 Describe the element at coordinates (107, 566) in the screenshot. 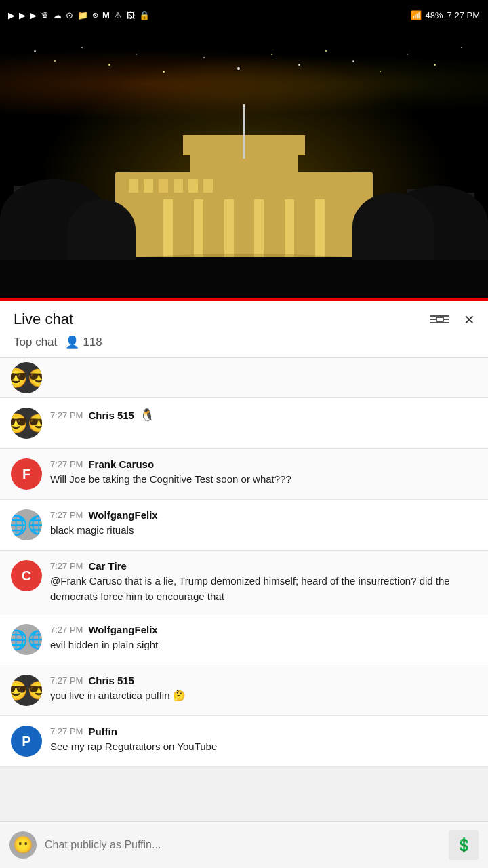

I see `message-author-3: Car Tire` at that location.